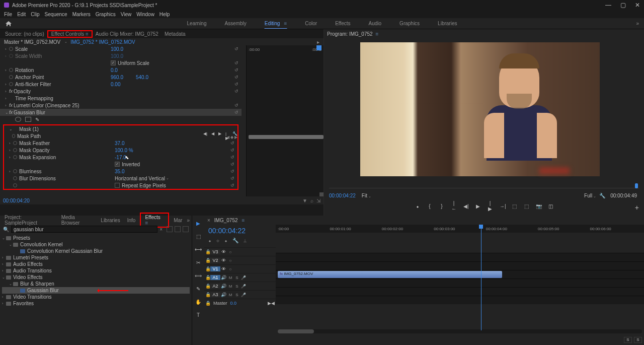 This screenshot has height=345, width=644. Describe the element at coordinates (311, 24) in the screenshot. I see `ws-color: Color` at that location.